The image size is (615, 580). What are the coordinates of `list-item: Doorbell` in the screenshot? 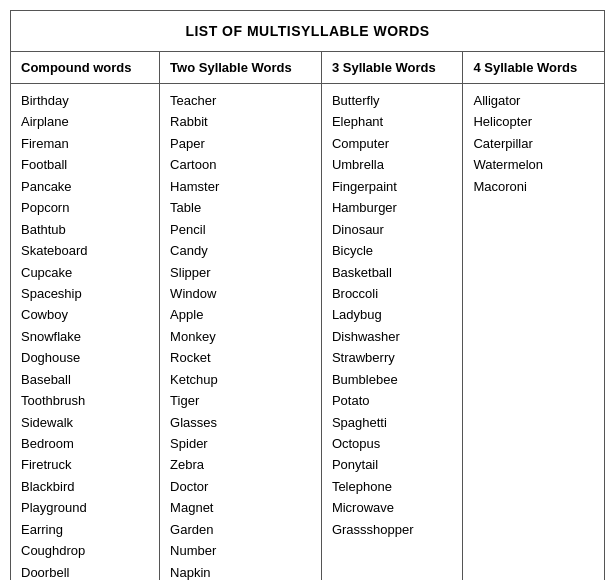 It's located at (85, 571).